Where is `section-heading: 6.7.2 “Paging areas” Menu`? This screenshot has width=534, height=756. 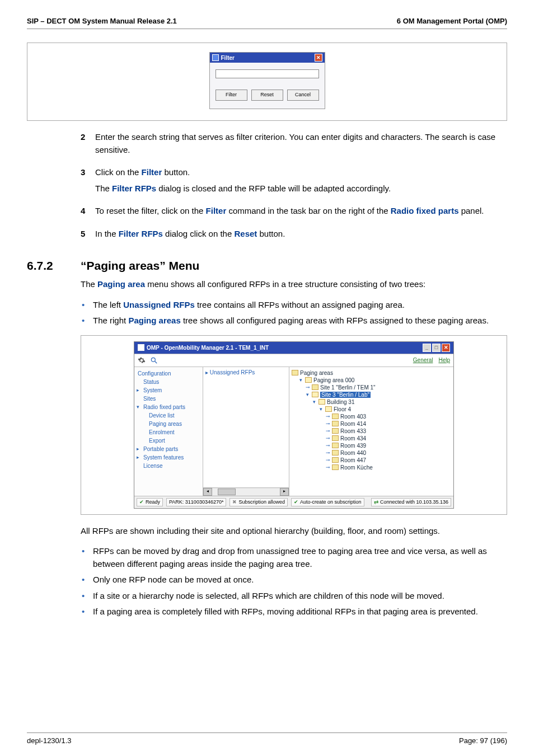 section-heading: 6.7.2 “Paging areas” Menu is located at coordinates (267, 266).